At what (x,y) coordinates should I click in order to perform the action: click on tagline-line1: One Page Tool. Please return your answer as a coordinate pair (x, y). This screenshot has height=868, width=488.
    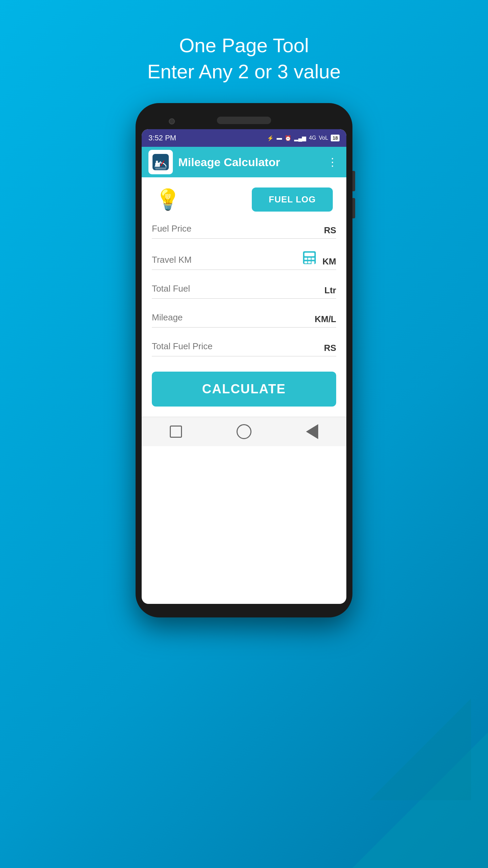
    Looking at the image, I should click on (244, 45).